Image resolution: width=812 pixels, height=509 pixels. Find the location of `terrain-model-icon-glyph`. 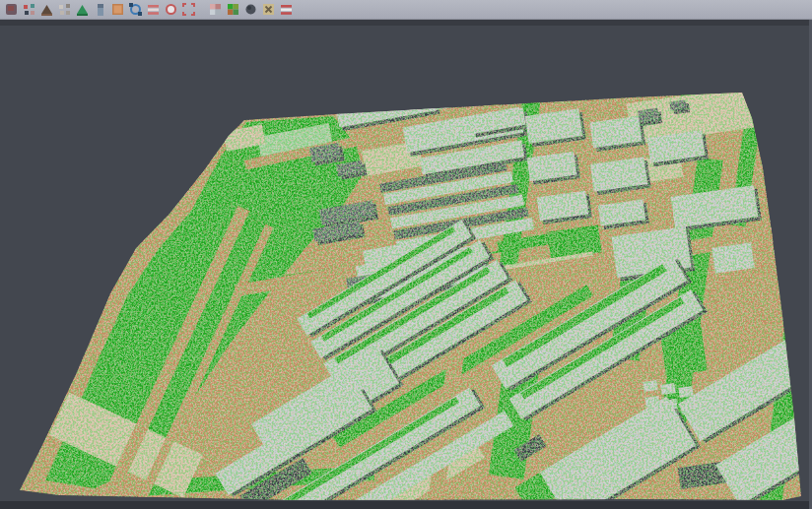

terrain-model-icon-glyph is located at coordinates (47, 10).